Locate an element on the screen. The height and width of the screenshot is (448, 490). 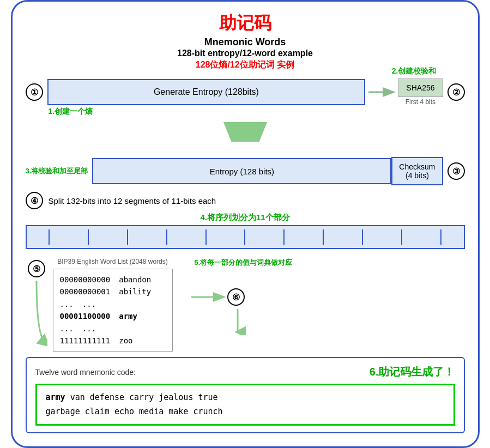
title-en: Mnemonic Words is located at coordinates (245, 43).